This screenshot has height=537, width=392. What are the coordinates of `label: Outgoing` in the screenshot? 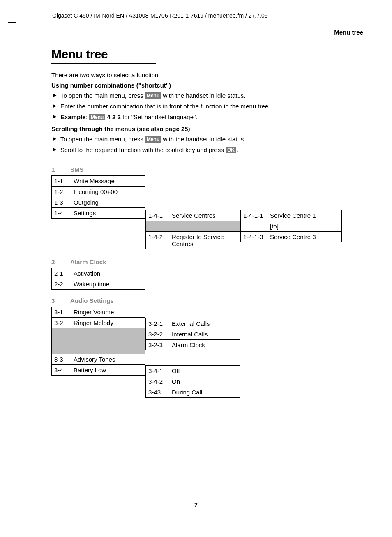 It's located at (108, 202).